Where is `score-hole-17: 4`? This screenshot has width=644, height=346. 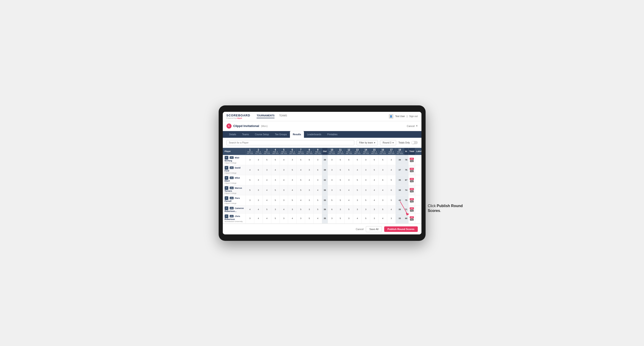
score-hole-17: 4 is located at coordinates (391, 209).